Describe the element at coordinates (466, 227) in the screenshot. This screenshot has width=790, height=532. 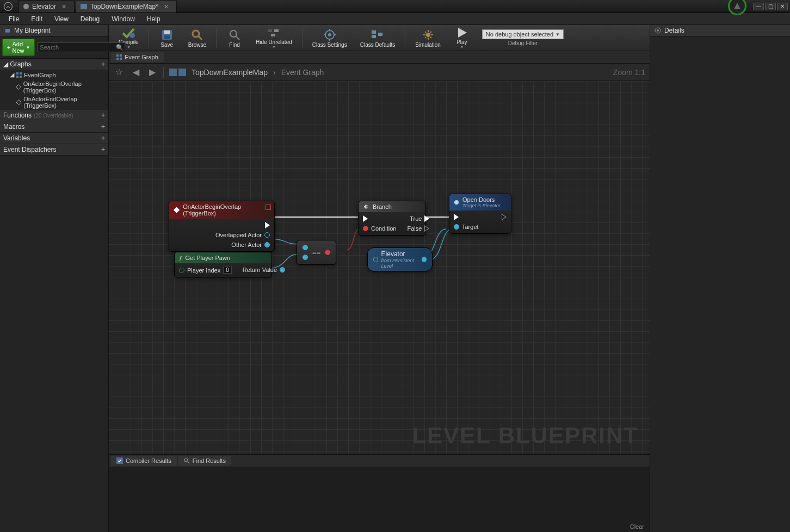
I see `pin-target: Target` at that location.